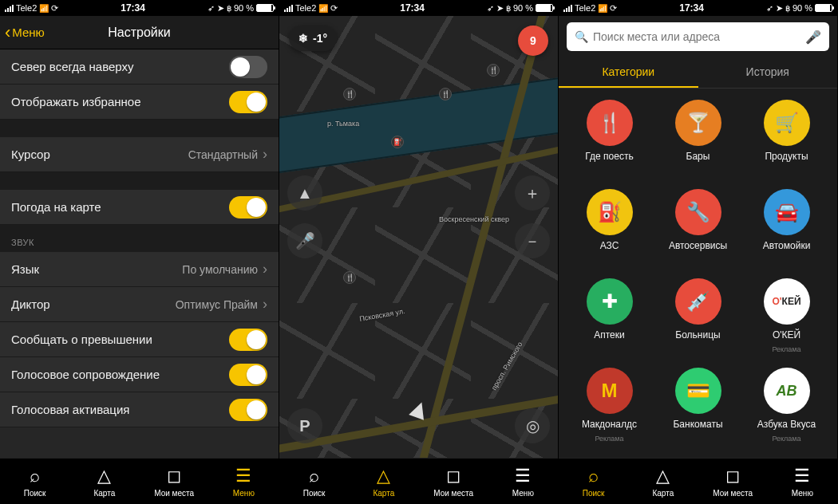  I want to click on map-label-pskov: Псковская ул., so click(383, 315).